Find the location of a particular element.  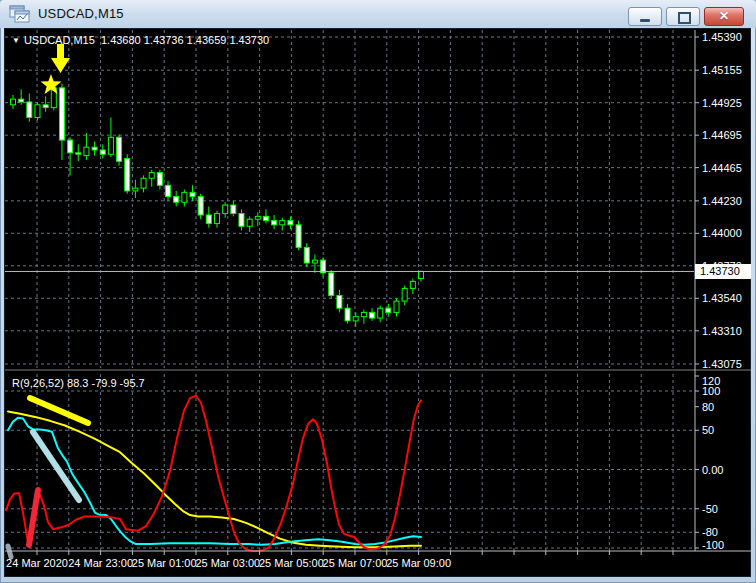

price-axis-label: 1.44695 is located at coordinates (722, 135).